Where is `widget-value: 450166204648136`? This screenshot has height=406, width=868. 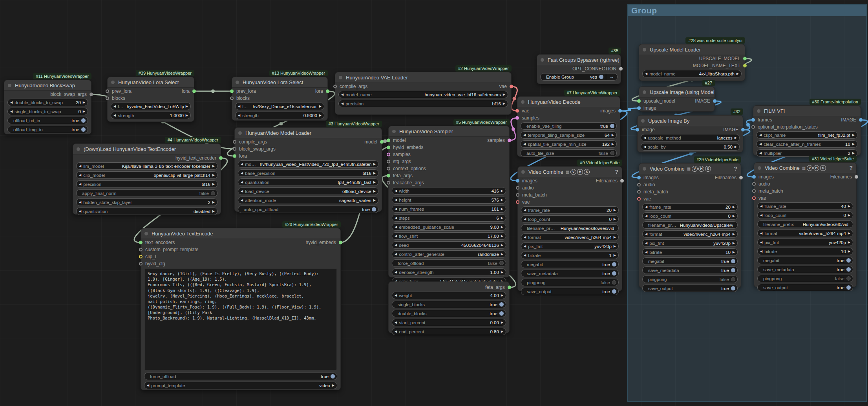
widget-value: 450166204648136 is located at coordinates (479, 245).